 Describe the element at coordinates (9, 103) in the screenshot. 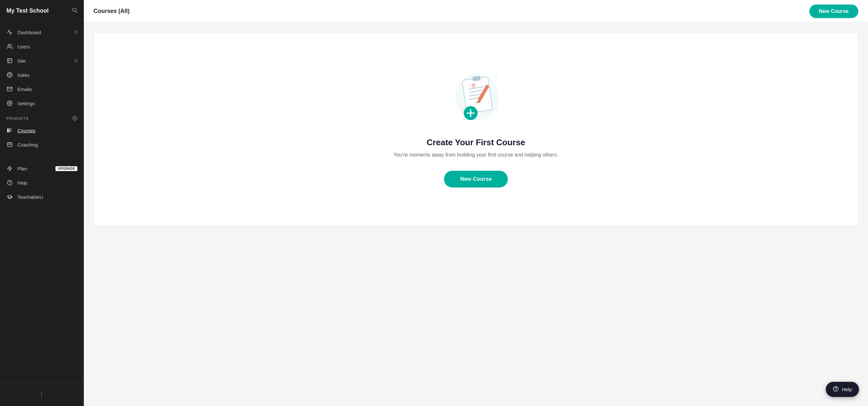

I see `settings-icon` at that location.